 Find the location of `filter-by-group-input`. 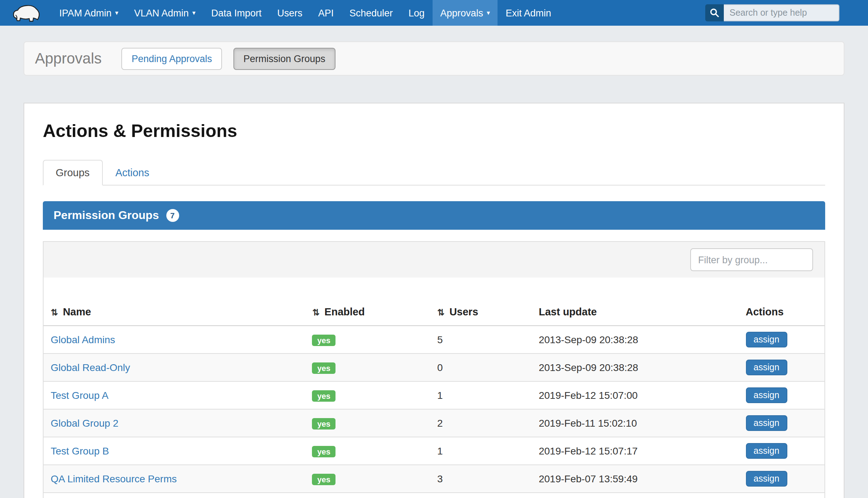

filter-by-group-input is located at coordinates (752, 260).